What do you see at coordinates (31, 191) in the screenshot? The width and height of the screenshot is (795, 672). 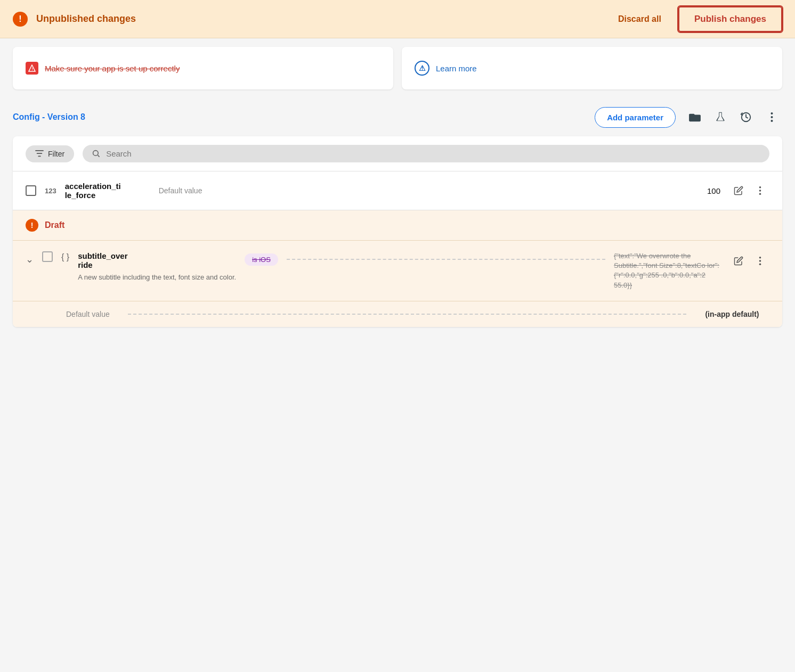 I see `row-checkbox` at bounding box center [31, 191].